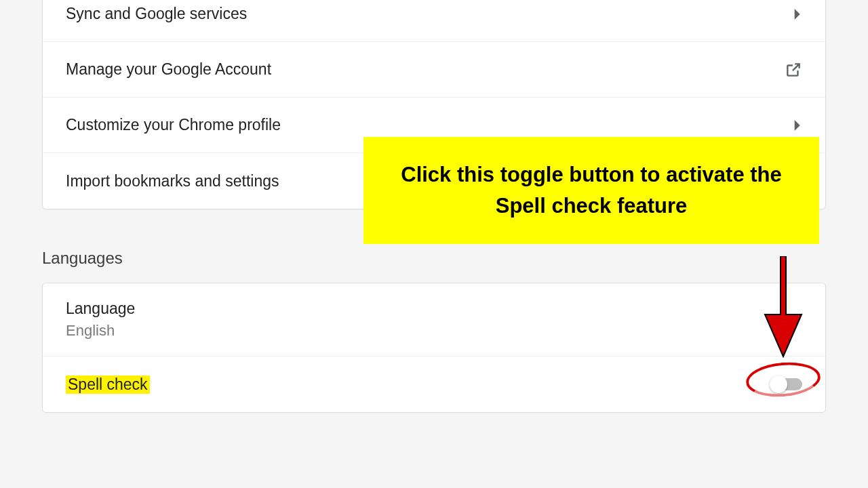  What do you see at coordinates (174, 125) in the screenshot?
I see `row-label: Customize your Chrome profile` at bounding box center [174, 125].